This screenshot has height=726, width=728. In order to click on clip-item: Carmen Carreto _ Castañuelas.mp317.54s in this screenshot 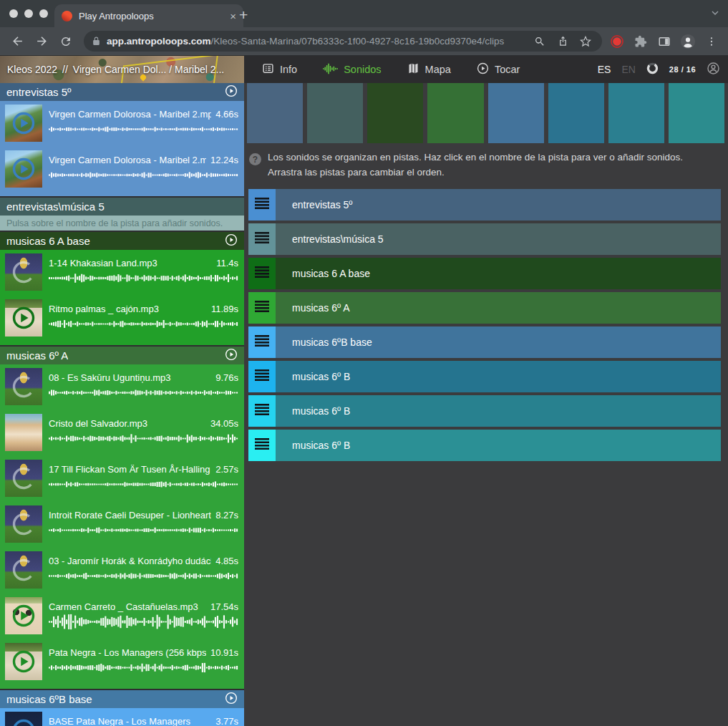, I will do `click(122, 616)`.